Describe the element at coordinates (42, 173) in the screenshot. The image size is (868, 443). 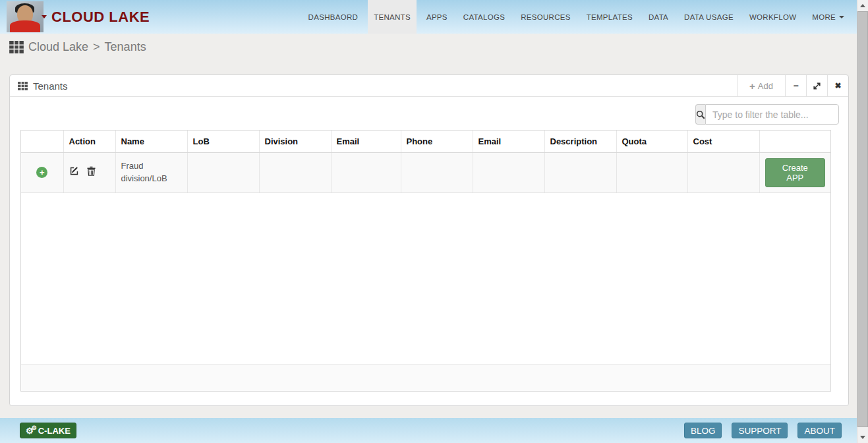
I see `cell-expand: +` at that location.